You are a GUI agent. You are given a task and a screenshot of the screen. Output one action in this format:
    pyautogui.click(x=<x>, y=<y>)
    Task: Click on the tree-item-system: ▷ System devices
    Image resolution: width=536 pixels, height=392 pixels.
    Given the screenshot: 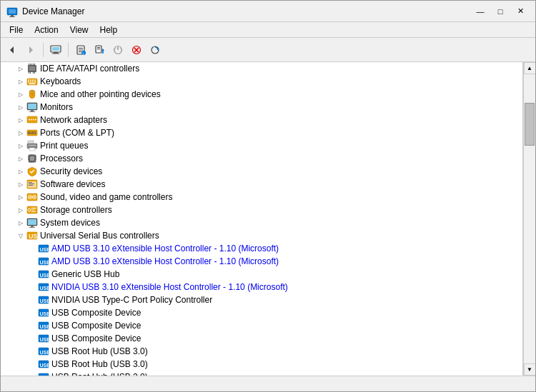 What is the action you would take?
    pyautogui.click(x=262, y=223)
    